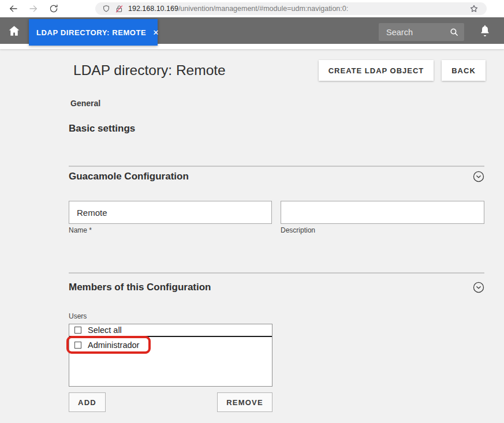 This screenshot has width=504, height=423. I want to click on select-all-checkbox, so click(78, 330).